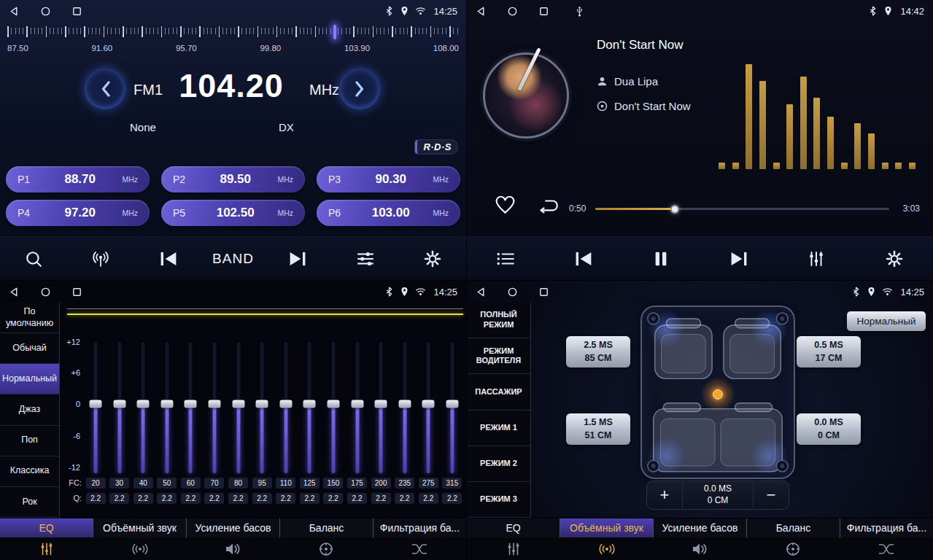  Describe the element at coordinates (233, 259) in the screenshot. I see `band-button: BAND` at that location.